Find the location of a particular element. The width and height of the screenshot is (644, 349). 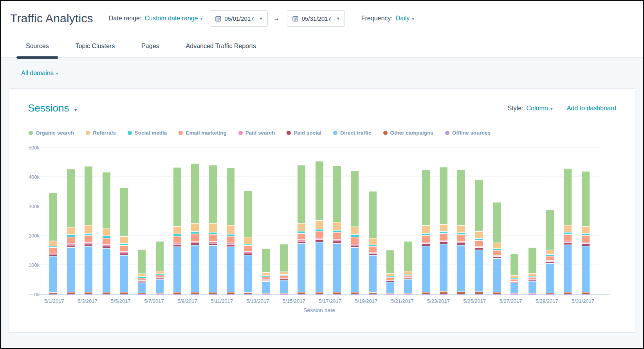

domain-filter-dropdown: All domains▾ is located at coordinates (40, 73).